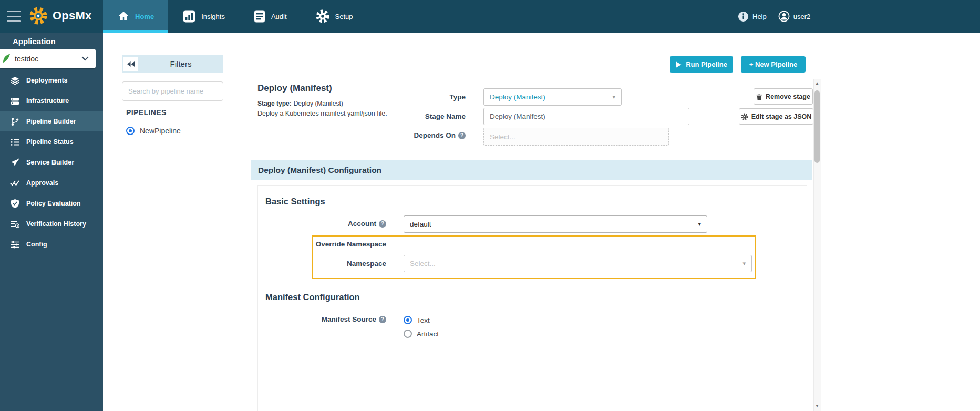  Describe the element at coordinates (351, 244) in the screenshot. I see `override-namespace-label-text: Override Namespace` at that location.